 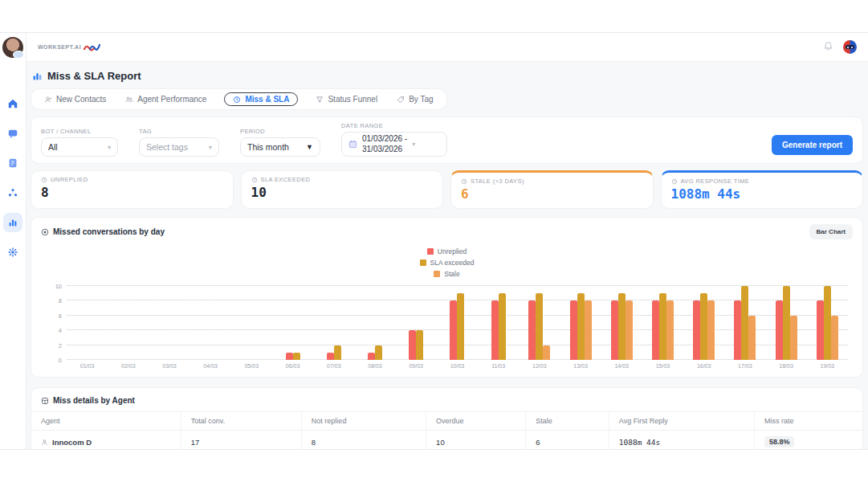 What do you see at coordinates (165, 100) in the screenshot?
I see `tab-agent-performance: Agent Performance` at bounding box center [165, 100].